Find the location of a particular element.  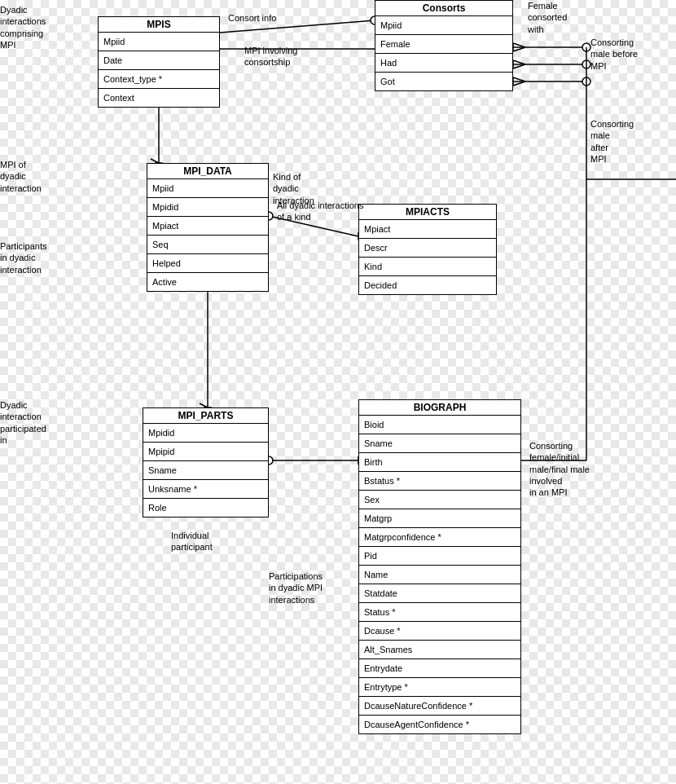

mpi-data-mpiact: Mpiact is located at coordinates (208, 227).